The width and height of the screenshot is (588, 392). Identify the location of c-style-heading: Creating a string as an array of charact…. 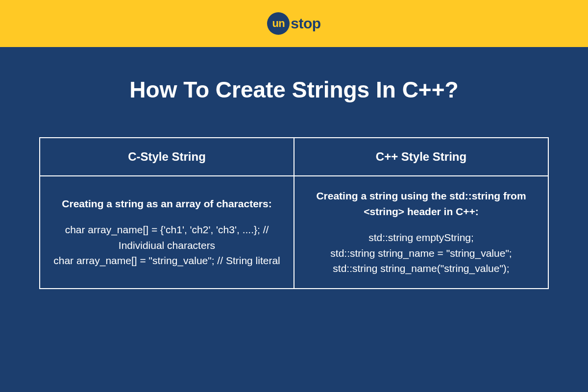
(167, 204).